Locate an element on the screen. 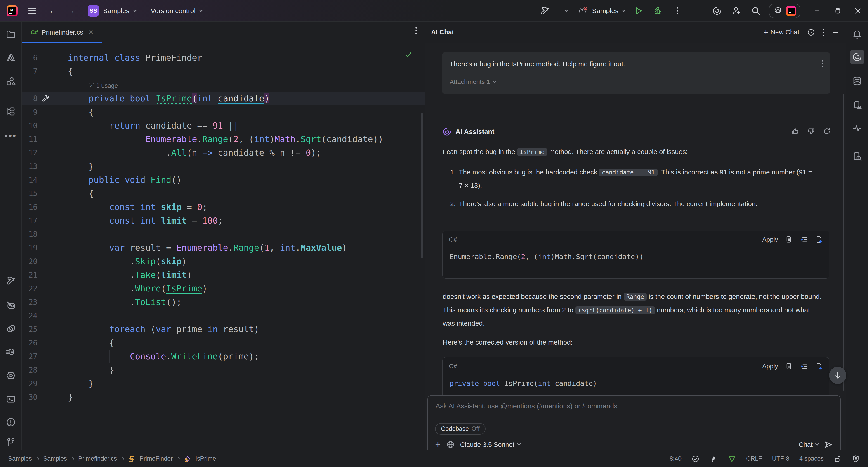  indent-widget: 4 spaces is located at coordinates (811, 459).